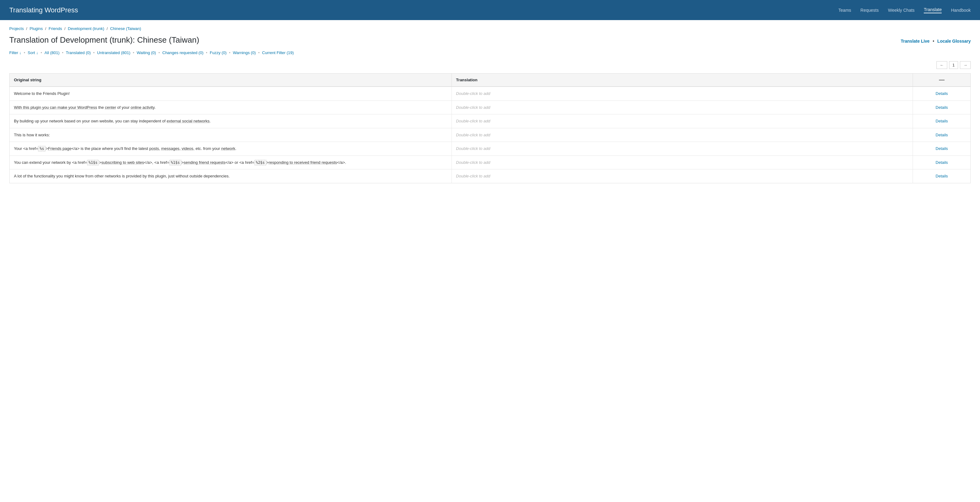 The height and width of the screenshot is (502, 980). What do you see at coordinates (490, 29) in the screenshot?
I see `breadcrumb: Projects / Plugins / Friends / Developme…` at bounding box center [490, 29].